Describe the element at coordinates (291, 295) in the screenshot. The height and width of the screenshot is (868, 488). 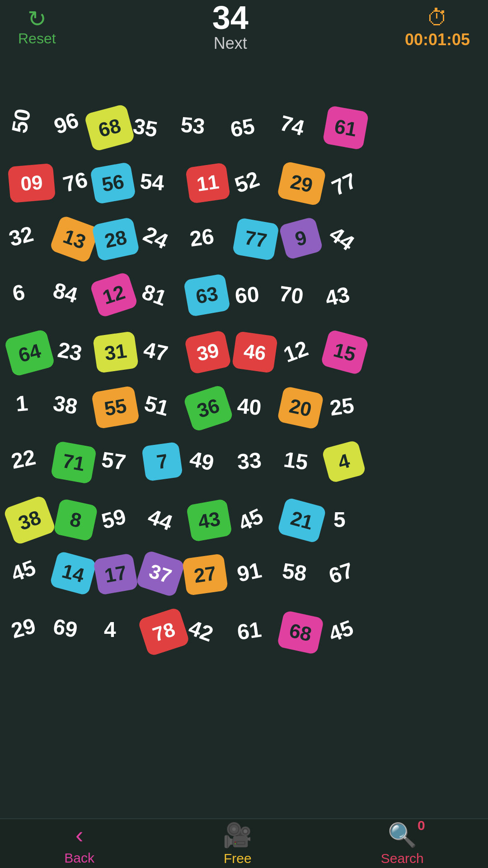
I see `num-31: 70` at that location.